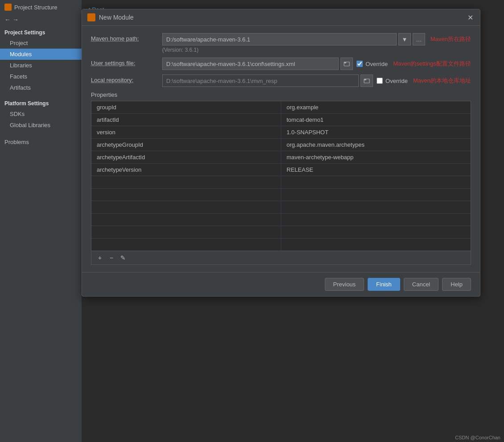 The height and width of the screenshot is (442, 504). Describe the element at coordinates (111, 17) in the screenshot. I see `dialog-title-left: New Module` at that location.